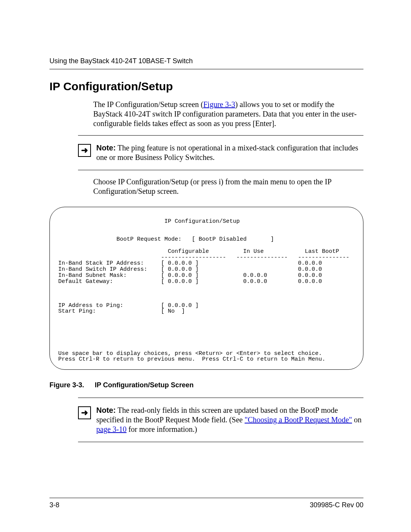 The image size is (411, 532). Describe the element at coordinates (206, 503) in the screenshot. I see `page-footer: 3-8 309985-C Rev 00` at that location.